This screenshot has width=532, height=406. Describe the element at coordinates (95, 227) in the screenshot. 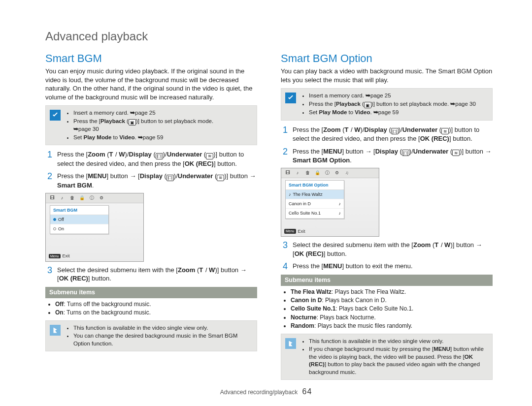

I see `lcd-screenshot-smart-bgm: 🎞 ♪ 🗑 🔒 ⓘ ⚙ Smart BGM Off On Menu Exit` at that location.